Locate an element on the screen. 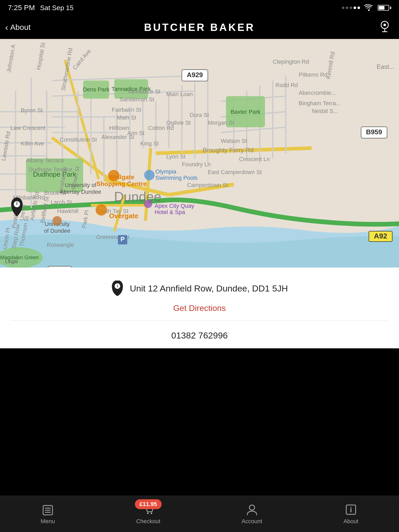  svg-text: Law Crescent is located at coordinates (28, 128).